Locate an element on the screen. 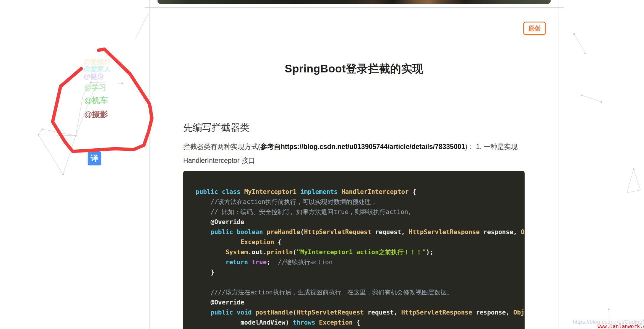  code-line: // 比如：编码、安全控制等。如果方法返回true，则继续执行action。 is located at coordinates (360, 212).